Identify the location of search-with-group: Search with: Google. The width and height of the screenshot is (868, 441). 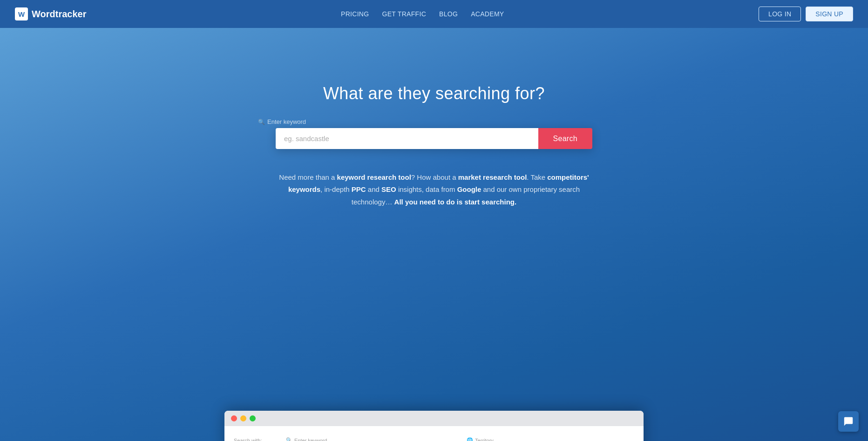
(257, 440).